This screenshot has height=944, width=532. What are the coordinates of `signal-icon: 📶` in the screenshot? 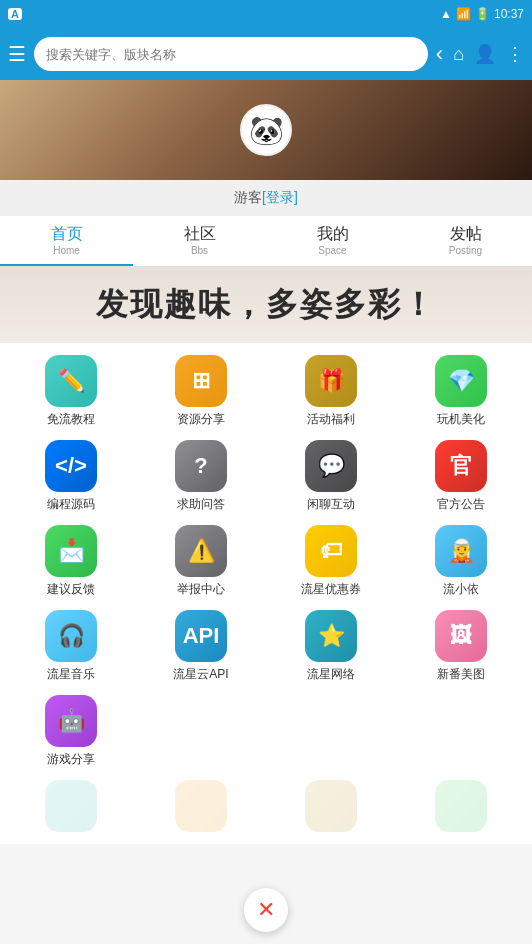 It's located at (464, 14).